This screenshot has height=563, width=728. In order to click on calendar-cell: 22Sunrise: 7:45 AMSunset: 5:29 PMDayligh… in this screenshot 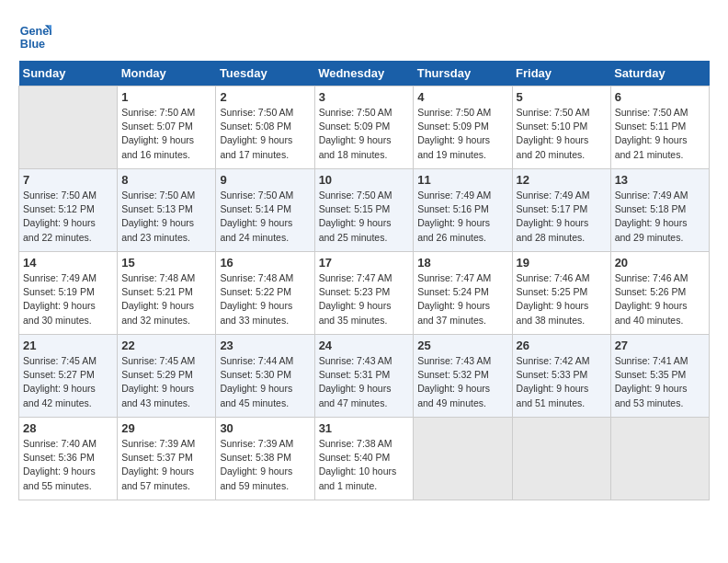, I will do `click(167, 376)`.